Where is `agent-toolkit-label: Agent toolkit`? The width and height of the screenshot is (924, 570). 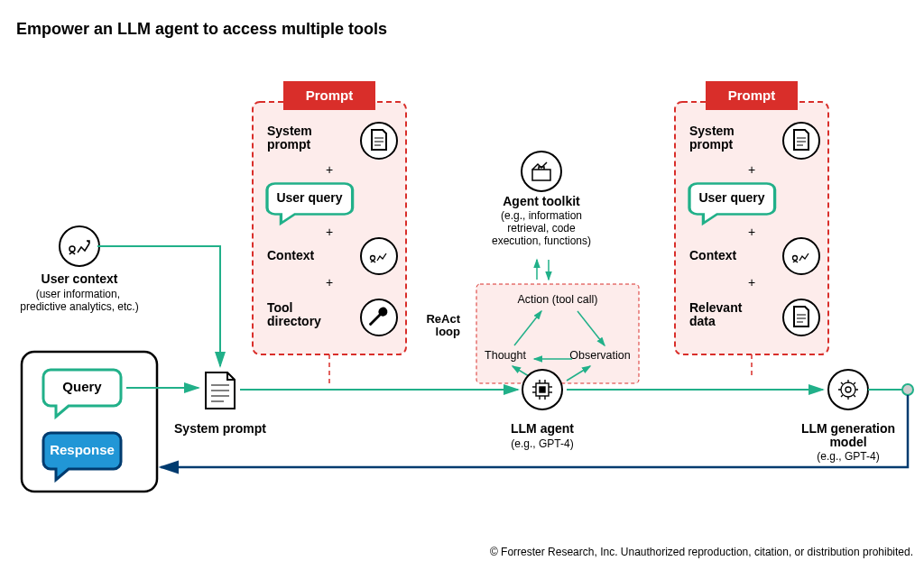 agent-toolkit-label: Agent toolkit is located at coordinates (541, 201).